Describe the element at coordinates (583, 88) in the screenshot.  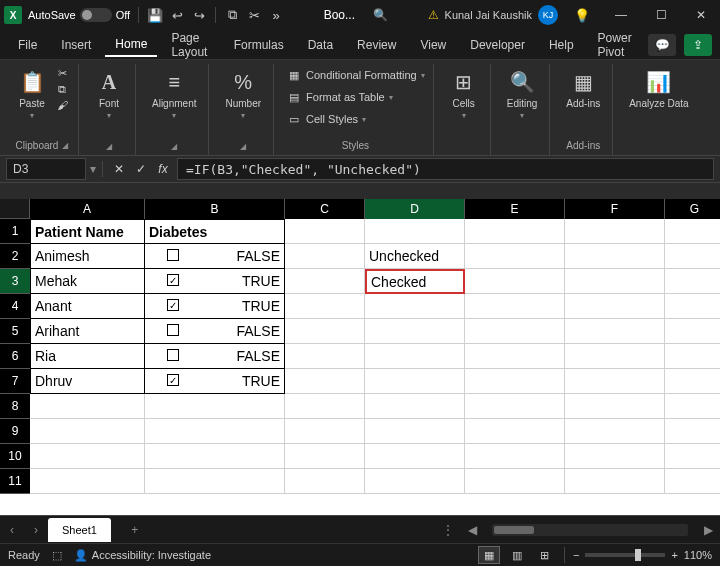
I see `addins-button: ▦ Add-ins` at that location.